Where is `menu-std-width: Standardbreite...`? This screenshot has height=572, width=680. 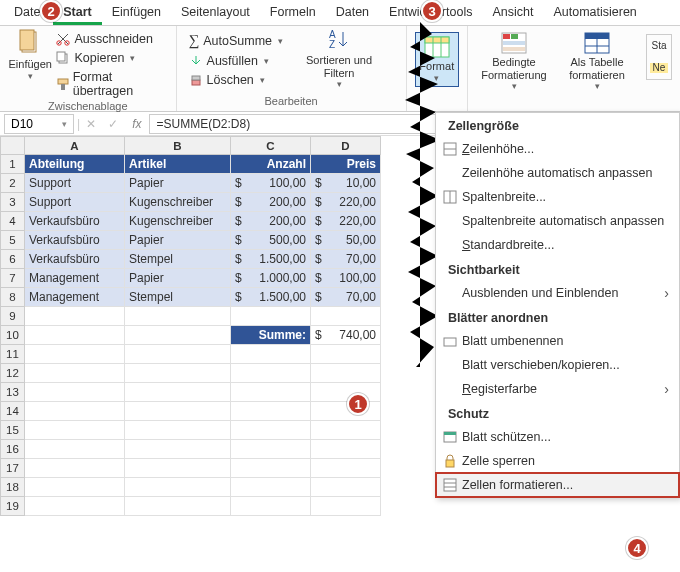
menu-std-width: Standardbreite... is located at coordinates (558, 245).